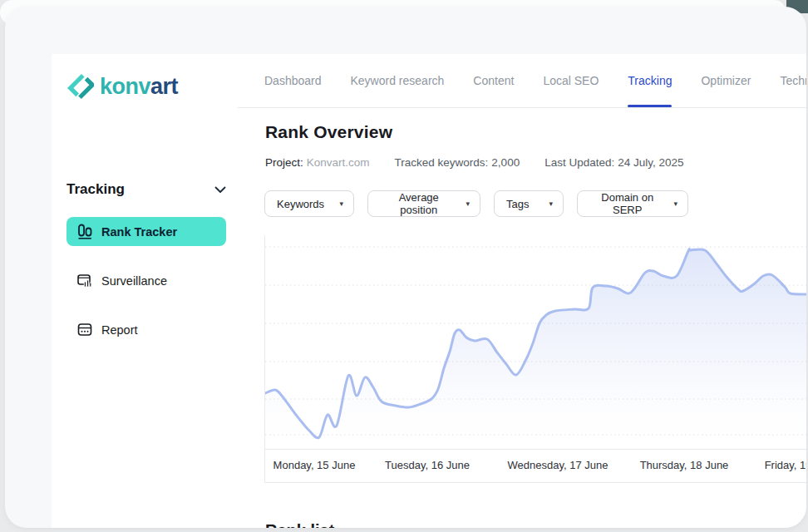 This screenshot has height=532, width=808. Describe the element at coordinates (419, 204) in the screenshot. I see `filter-label: Average position` at that location.